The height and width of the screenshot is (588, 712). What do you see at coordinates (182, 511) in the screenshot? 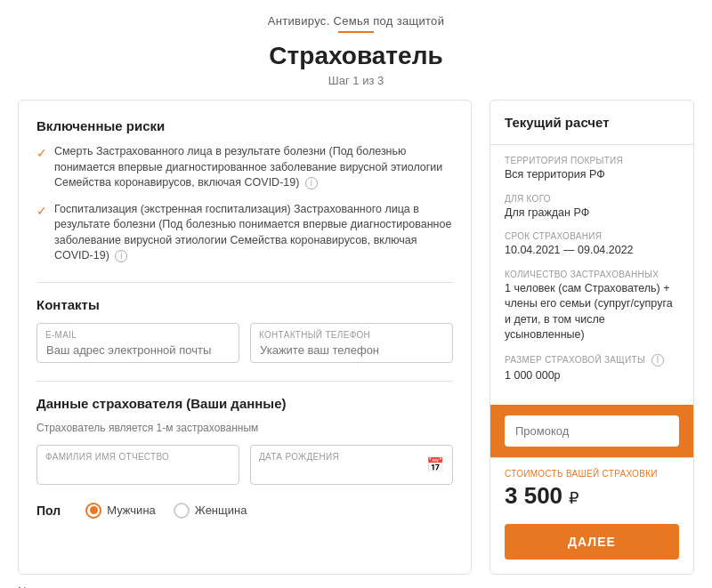
I see `female-radio-circle` at bounding box center [182, 511].